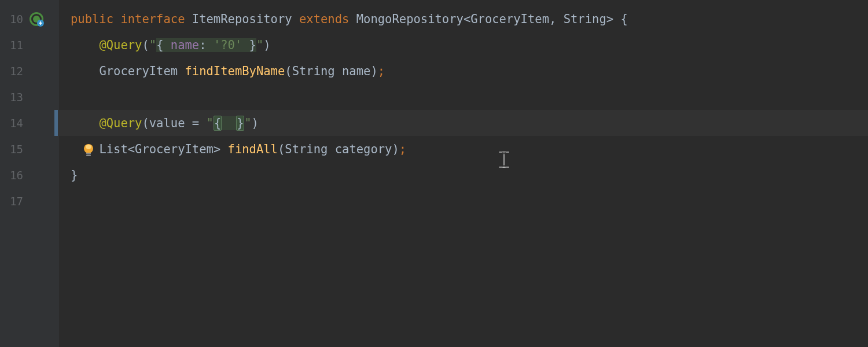  What do you see at coordinates (585, 19) in the screenshot?
I see `generic-type: String` at bounding box center [585, 19].